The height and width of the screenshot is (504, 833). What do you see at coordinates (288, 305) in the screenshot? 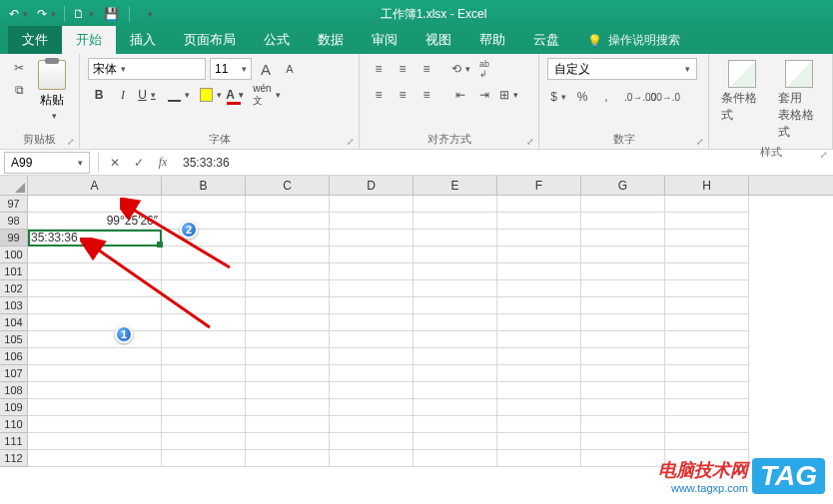
I see `cell-C103` at bounding box center [288, 305].